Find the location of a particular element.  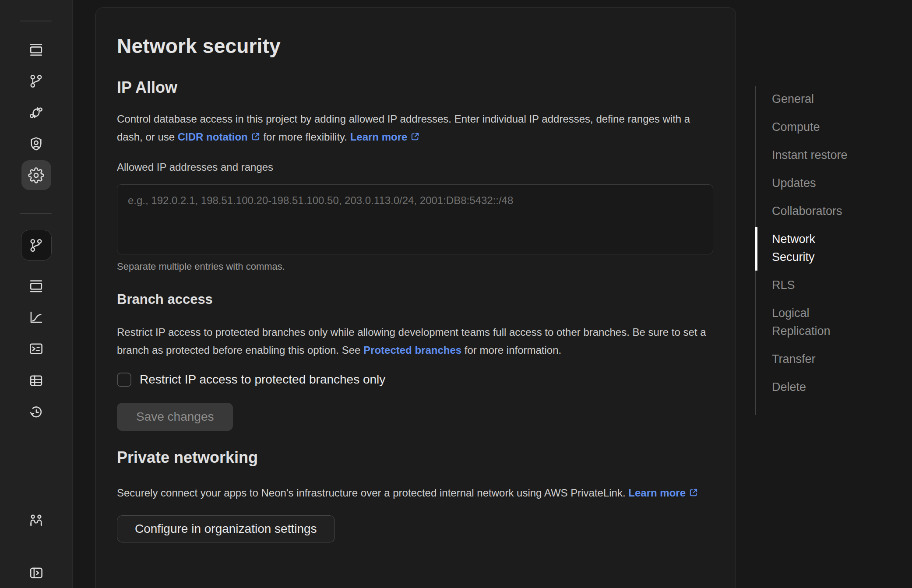

left-icon-rail is located at coordinates (36, 294).